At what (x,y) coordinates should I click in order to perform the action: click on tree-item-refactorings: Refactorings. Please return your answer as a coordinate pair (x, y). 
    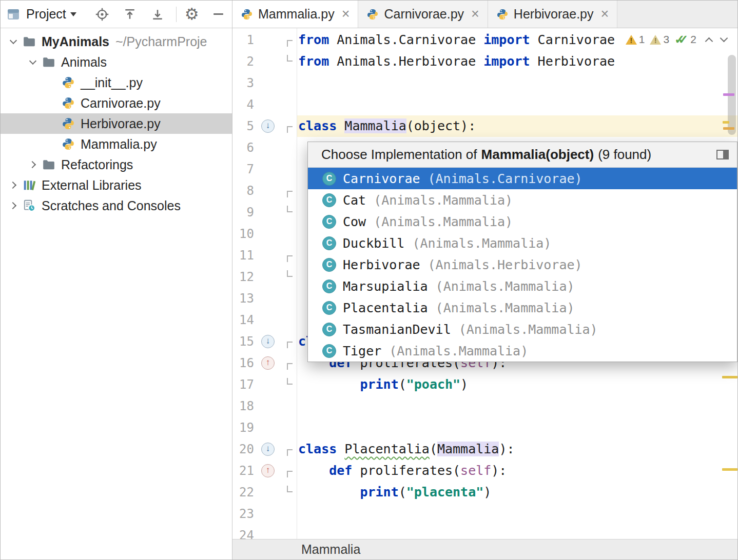
    Looking at the image, I should click on (116, 165).